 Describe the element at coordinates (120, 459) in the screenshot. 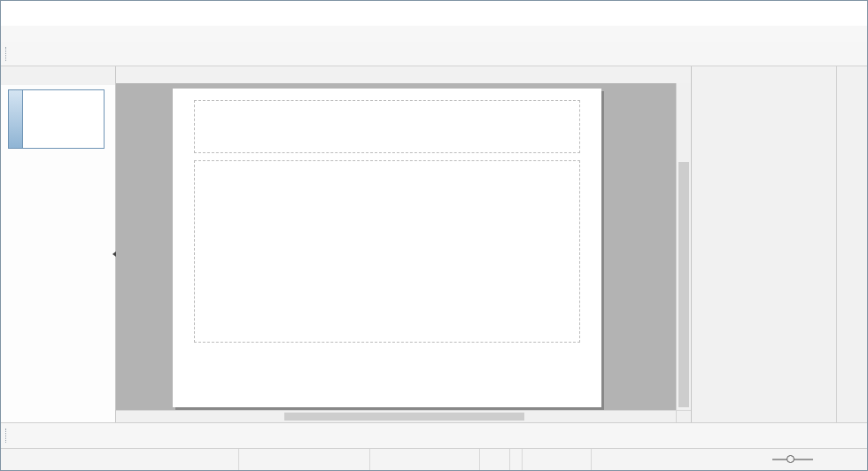

I see `status-hint-area` at that location.